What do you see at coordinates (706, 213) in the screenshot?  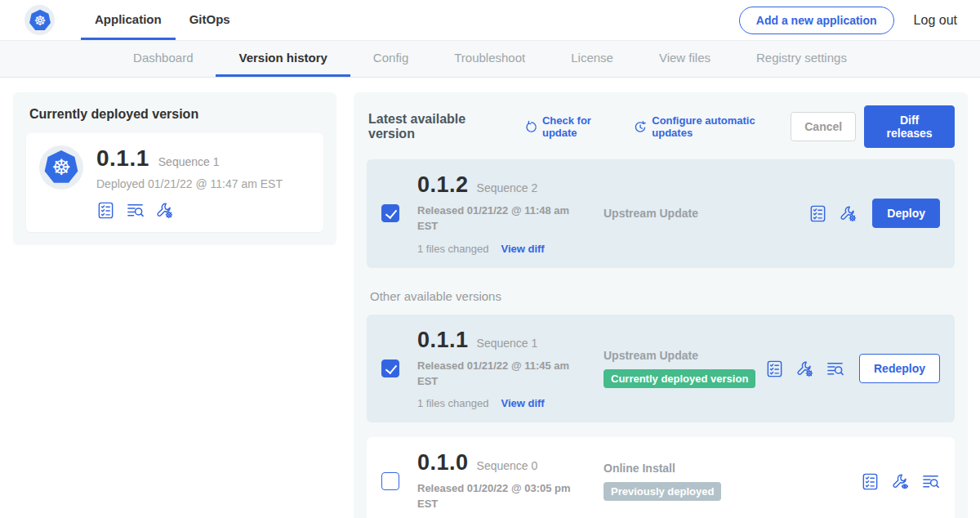 I see `version-source: Upstream Update` at bounding box center [706, 213].